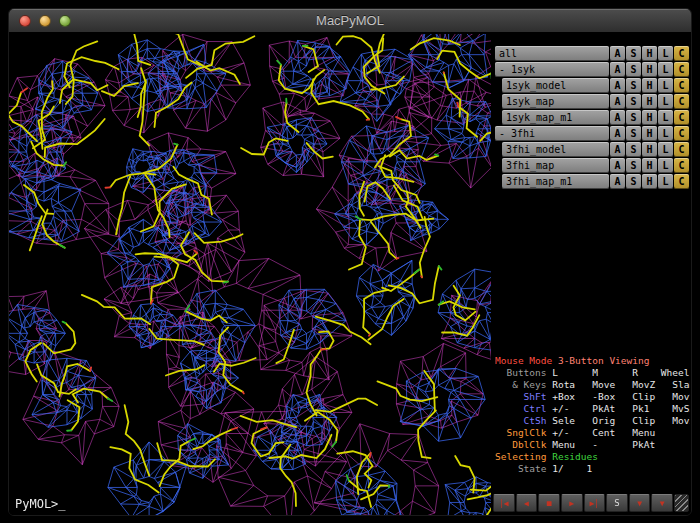 The height and width of the screenshot is (523, 700). What do you see at coordinates (552, 134) in the screenshot?
I see `object-name-button: - 3fhi` at bounding box center [552, 134].